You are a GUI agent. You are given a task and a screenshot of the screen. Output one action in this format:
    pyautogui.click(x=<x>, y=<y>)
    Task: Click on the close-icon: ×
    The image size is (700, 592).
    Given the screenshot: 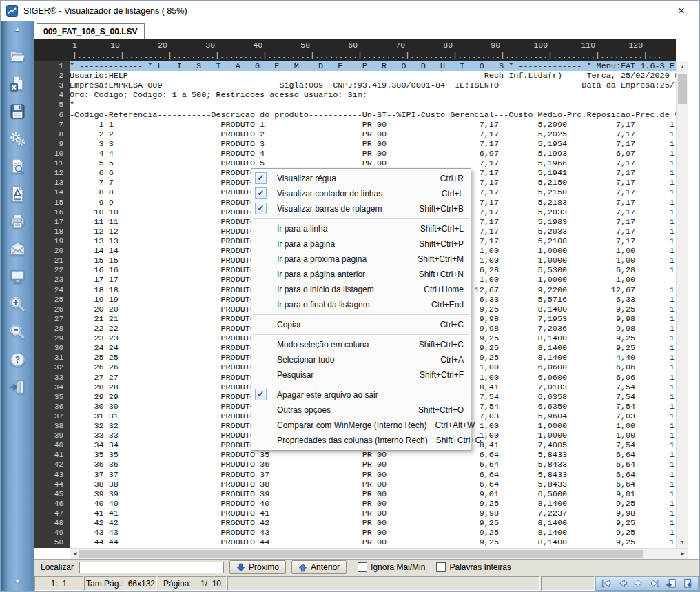 What is the action you would take?
    pyautogui.click(x=681, y=11)
    